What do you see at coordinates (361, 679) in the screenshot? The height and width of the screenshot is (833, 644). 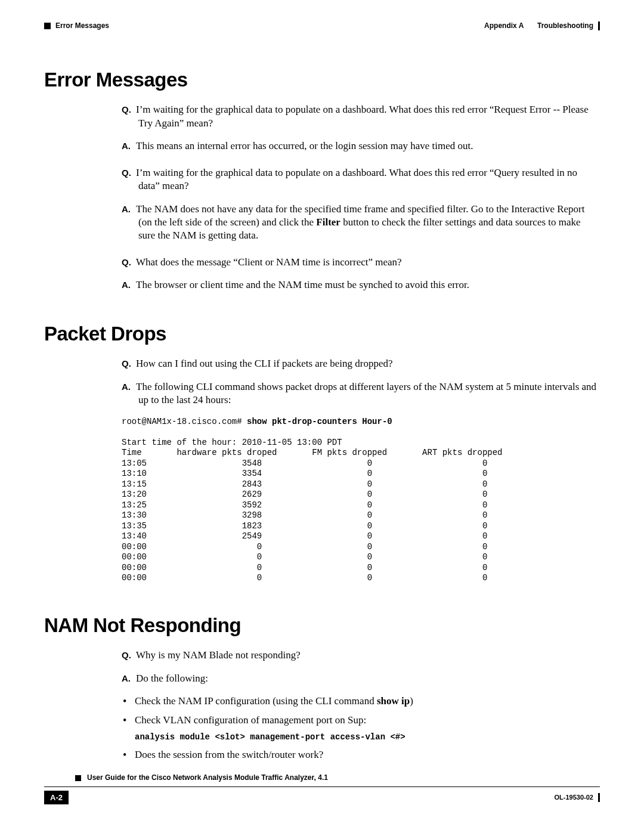 I see `qa-block: A.Do the following:` at bounding box center [361, 679].